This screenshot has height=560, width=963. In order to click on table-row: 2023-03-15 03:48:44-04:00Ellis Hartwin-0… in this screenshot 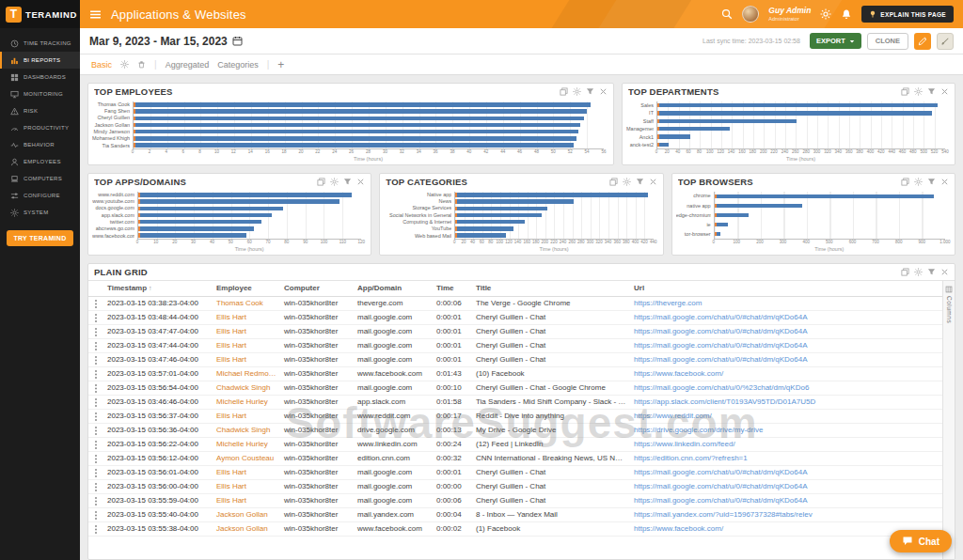, I will do `click(515, 318)`.